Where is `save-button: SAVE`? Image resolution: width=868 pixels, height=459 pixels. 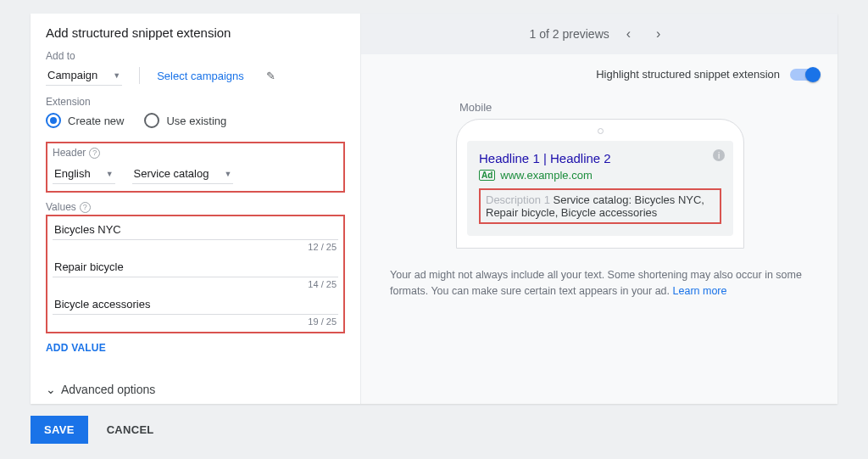 save-button: SAVE is located at coordinates (59, 429).